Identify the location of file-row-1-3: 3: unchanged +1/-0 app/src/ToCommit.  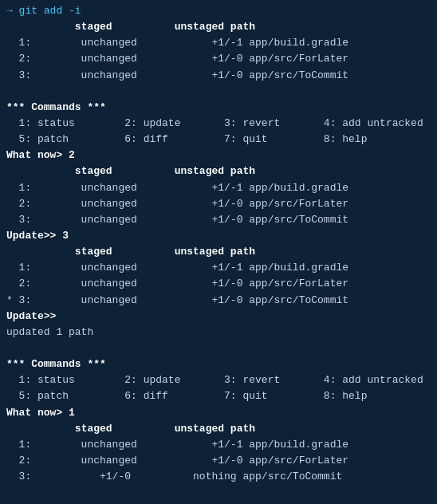
(218, 76).